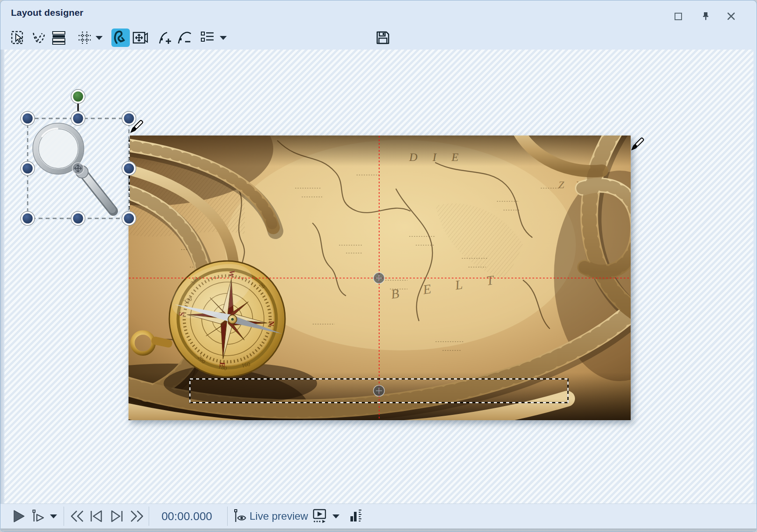  What do you see at coordinates (78, 118) in the screenshot?
I see `resize-handle-n` at bounding box center [78, 118].